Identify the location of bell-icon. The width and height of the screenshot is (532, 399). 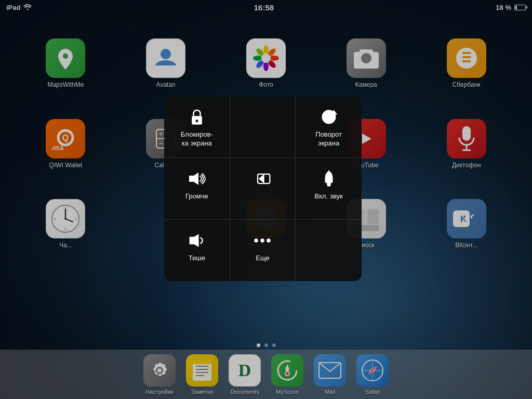
(329, 179).